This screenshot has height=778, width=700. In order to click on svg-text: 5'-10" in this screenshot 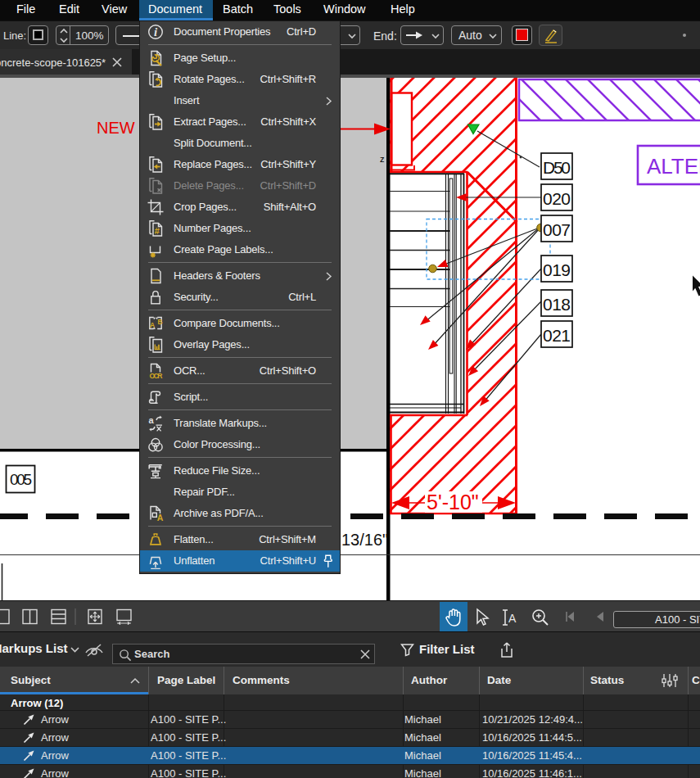, I will do `click(453, 502)`.